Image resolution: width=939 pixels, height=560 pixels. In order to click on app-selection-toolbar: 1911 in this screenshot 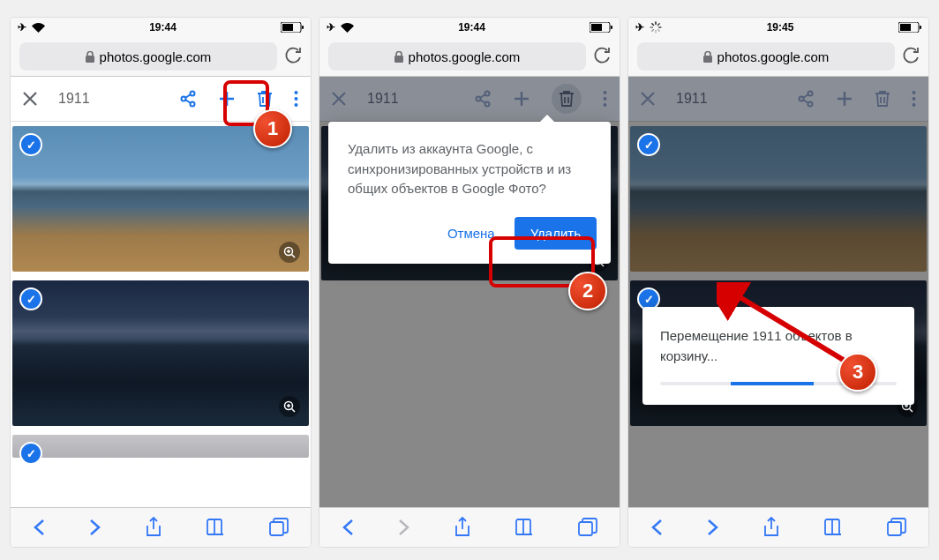, I will do `click(470, 99)`.